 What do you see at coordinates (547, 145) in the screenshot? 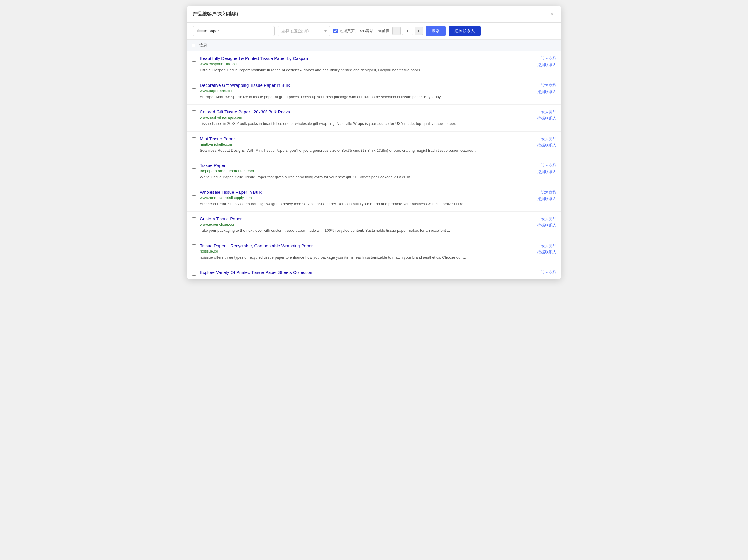
I see `mine-contacts-link-4: 挖掘联系人` at bounding box center [547, 145].